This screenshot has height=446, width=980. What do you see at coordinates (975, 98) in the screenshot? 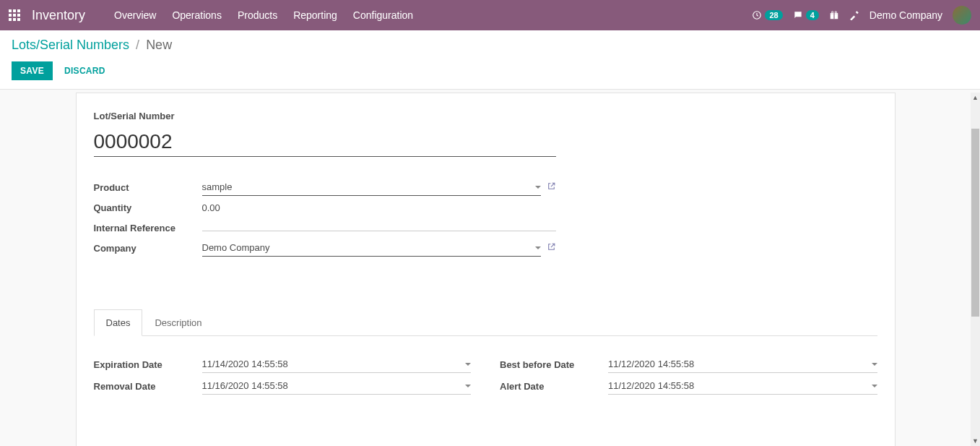
I see `scroll-up-icon: ▲` at bounding box center [975, 98].